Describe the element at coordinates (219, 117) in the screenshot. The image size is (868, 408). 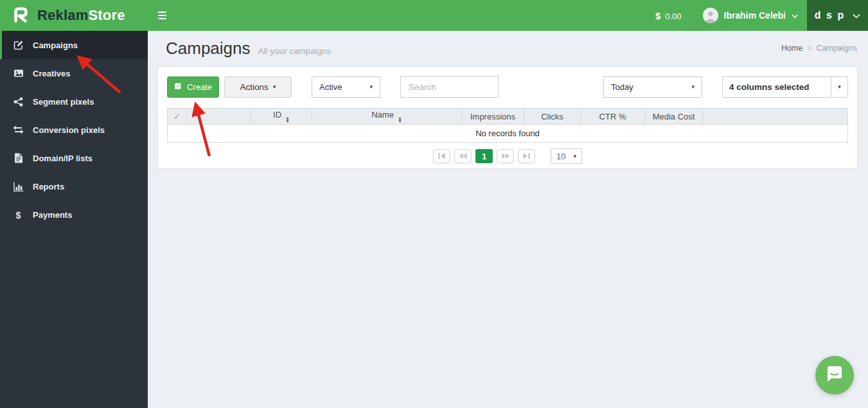
I see `column-header-blank` at that location.